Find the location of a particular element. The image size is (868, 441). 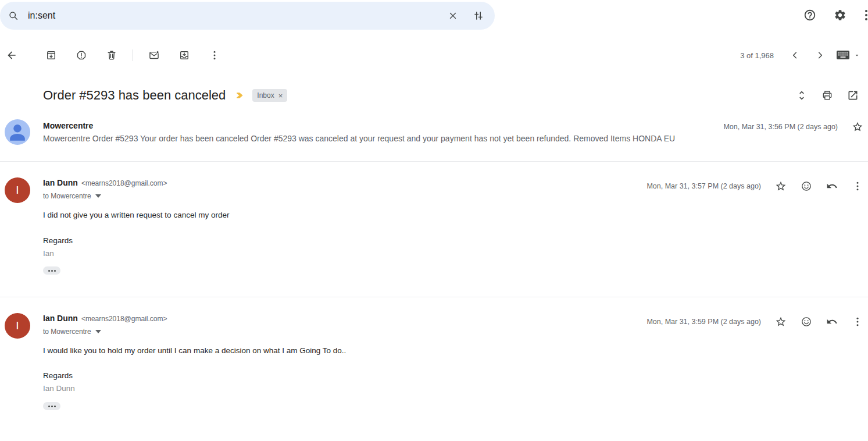

subject-actions is located at coordinates (827, 95).